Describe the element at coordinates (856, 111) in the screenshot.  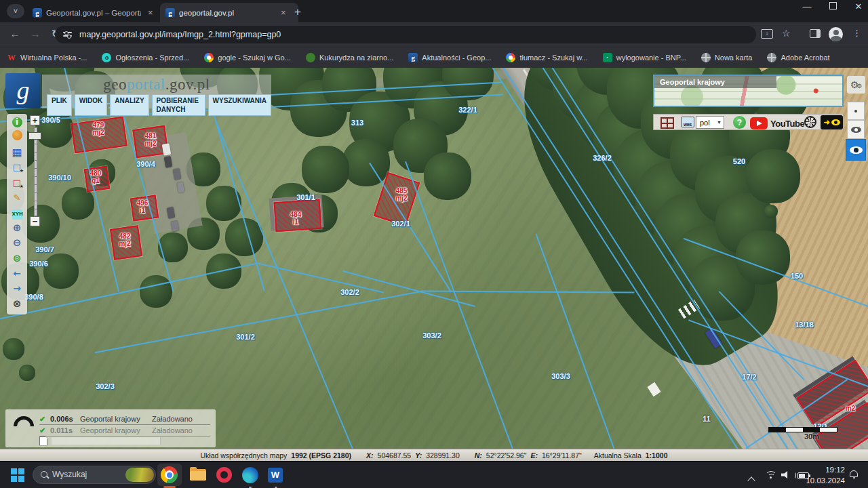
I see `icon-size-small-button` at that location.